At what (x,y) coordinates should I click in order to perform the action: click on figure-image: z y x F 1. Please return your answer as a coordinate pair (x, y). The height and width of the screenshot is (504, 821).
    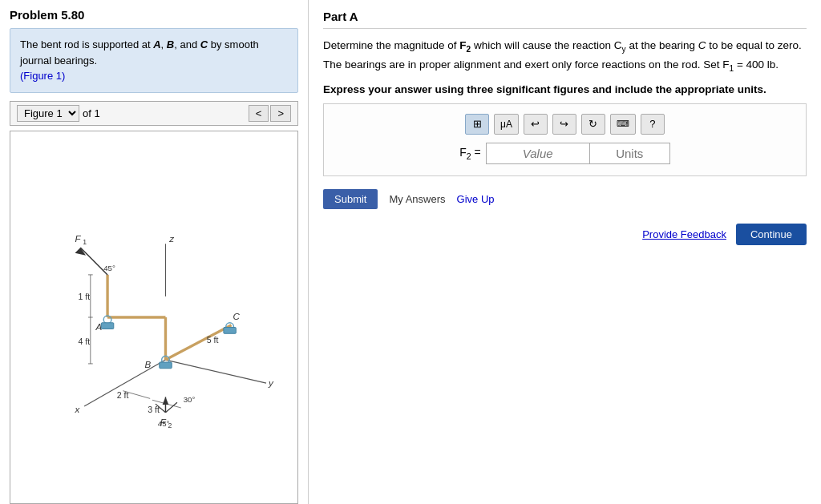
    Looking at the image, I should click on (154, 317).